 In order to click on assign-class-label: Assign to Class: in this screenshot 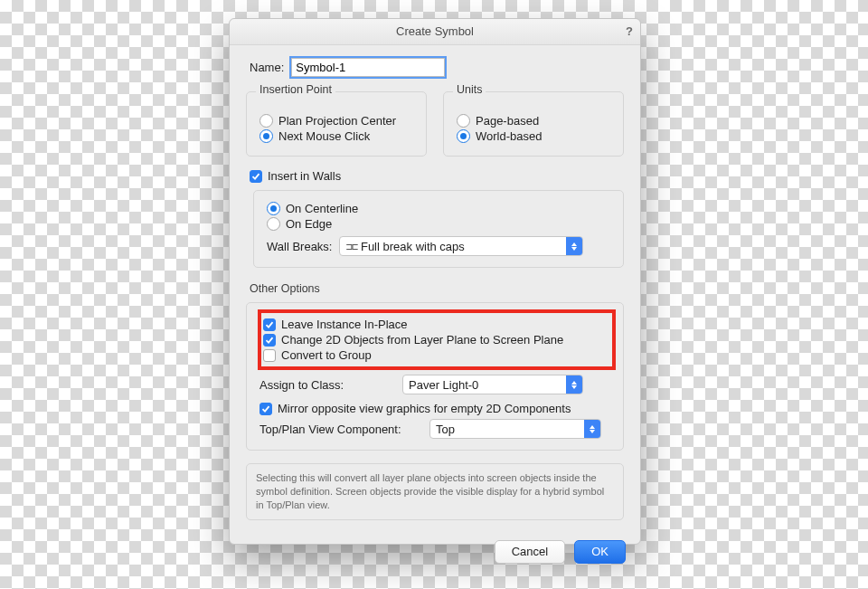, I will do `click(327, 385)`.